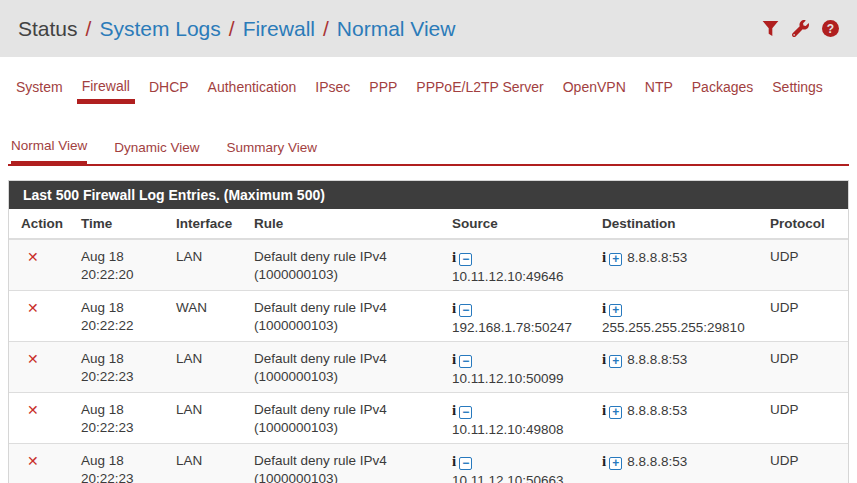  What do you see at coordinates (594, 92) in the screenshot?
I see `tab-openvpn: OpenVPN` at bounding box center [594, 92].